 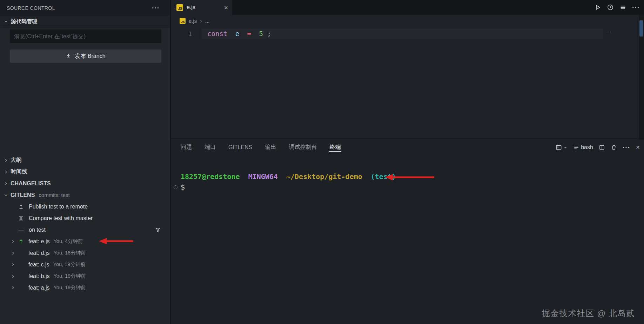 I want to click on tab-output: 输出, so click(x=270, y=147).